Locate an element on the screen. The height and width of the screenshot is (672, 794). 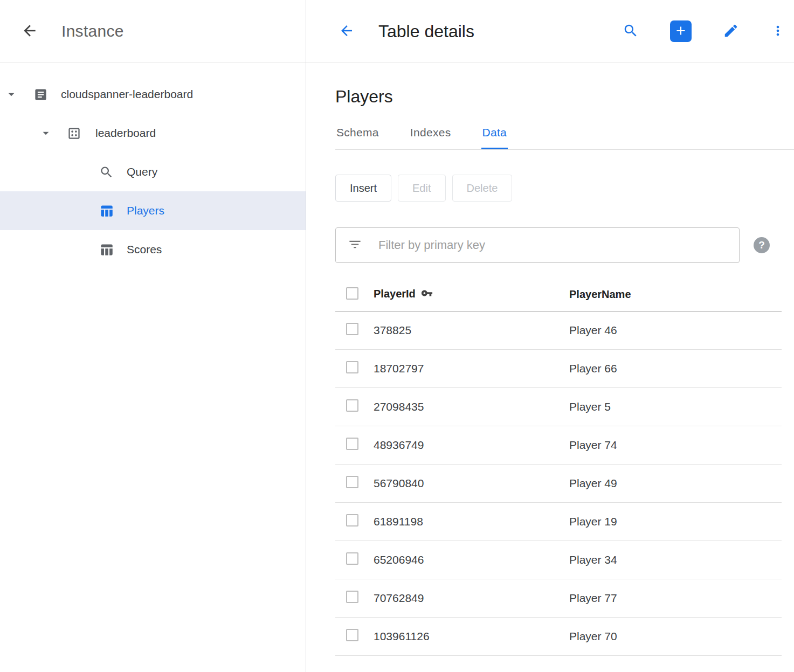
cell-player-id: 56790840 is located at coordinates (471, 483).